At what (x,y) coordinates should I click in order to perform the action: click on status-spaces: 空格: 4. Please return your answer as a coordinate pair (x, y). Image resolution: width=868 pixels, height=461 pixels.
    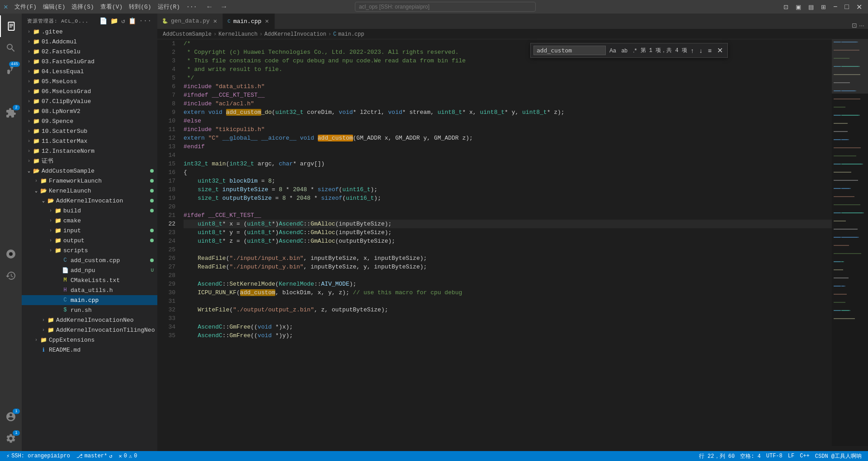
    Looking at the image, I should click on (750, 456).